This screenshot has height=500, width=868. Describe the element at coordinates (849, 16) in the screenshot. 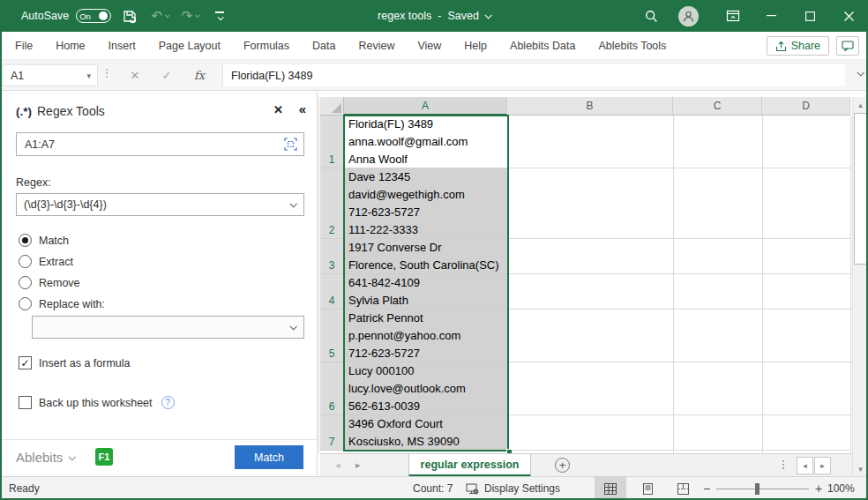

I see `close-button` at that location.